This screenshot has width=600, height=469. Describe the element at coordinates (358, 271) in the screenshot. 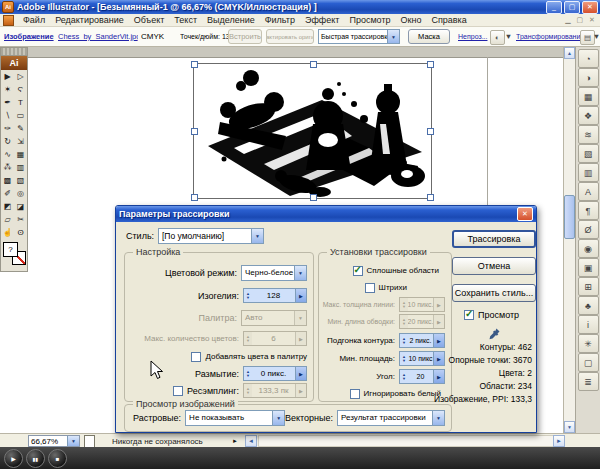

I see `fills-checkbox` at that location.